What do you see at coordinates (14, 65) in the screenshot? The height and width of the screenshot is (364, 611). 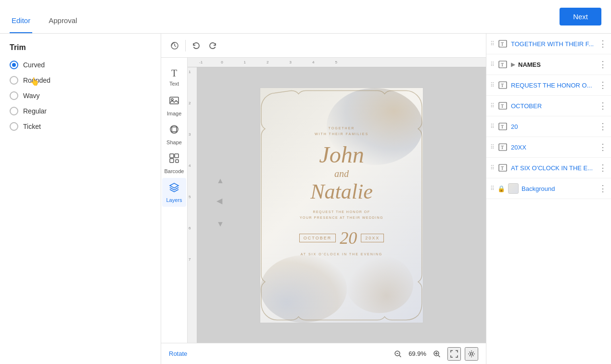 I see `radio-curved-circle` at bounding box center [14, 65].